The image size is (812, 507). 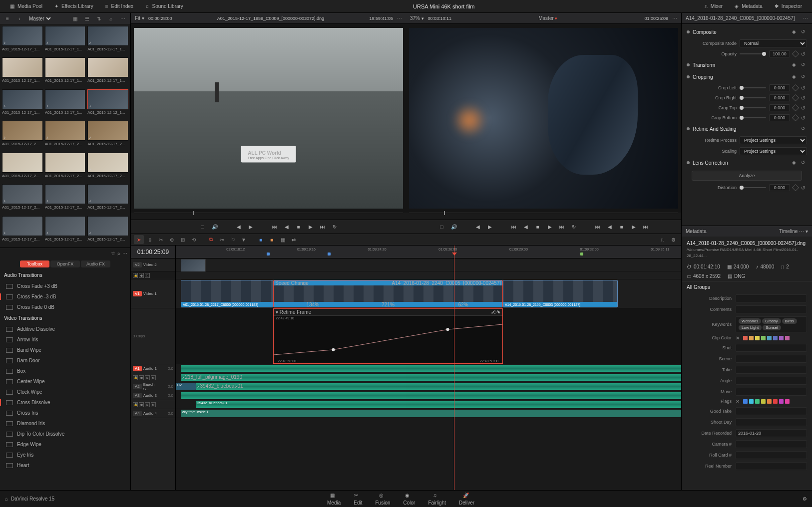 What do you see at coordinates (753, 98) in the screenshot?
I see `crop-right-slider` at bounding box center [753, 98].